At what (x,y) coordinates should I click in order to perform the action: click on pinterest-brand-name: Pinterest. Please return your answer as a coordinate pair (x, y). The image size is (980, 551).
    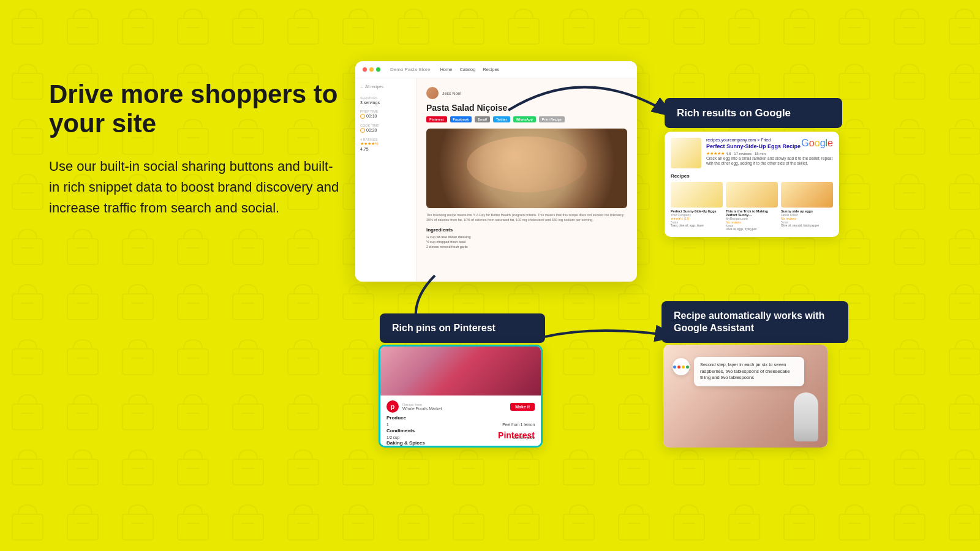
    Looking at the image, I should click on (516, 435).